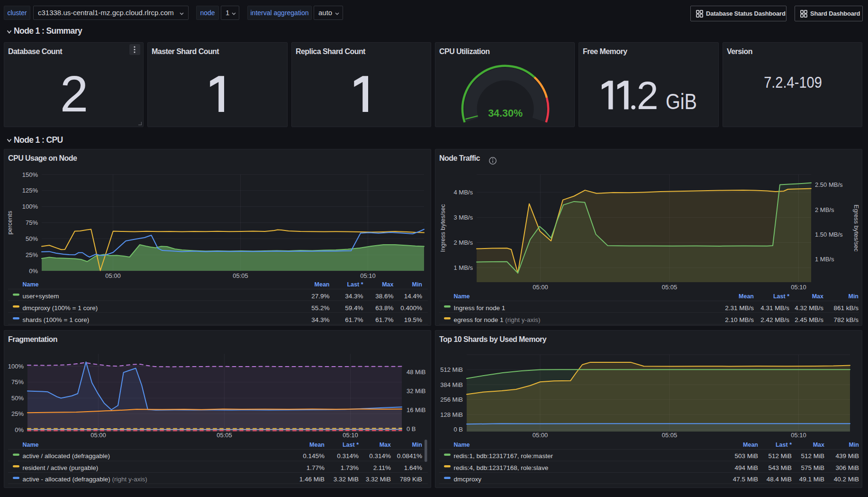  What do you see at coordinates (30, 191) in the screenshot?
I see `svg-text: 125%` at bounding box center [30, 191].